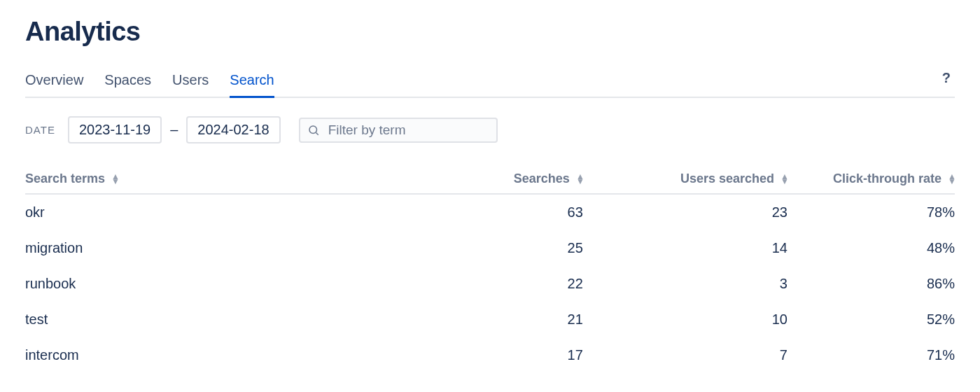  What do you see at coordinates (490, 284) in the screenshot?
I see `table-row: runbook 22 3 86%` at bounding box center [490, 284].